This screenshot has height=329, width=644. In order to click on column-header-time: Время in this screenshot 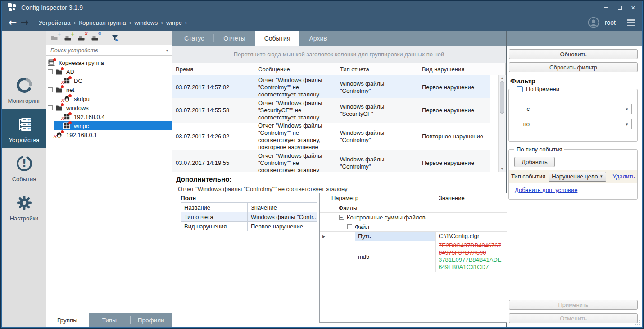, I will do `click(213, 69)`.